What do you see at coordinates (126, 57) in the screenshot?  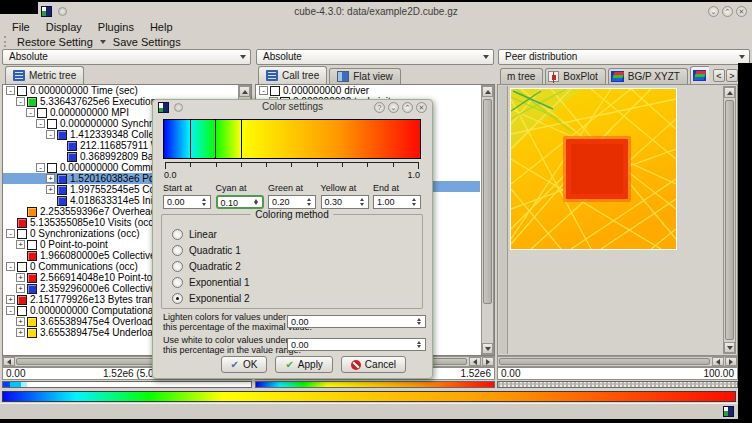 I see `metric-mode-combo: Absolute` at bounding box center [126, 57].